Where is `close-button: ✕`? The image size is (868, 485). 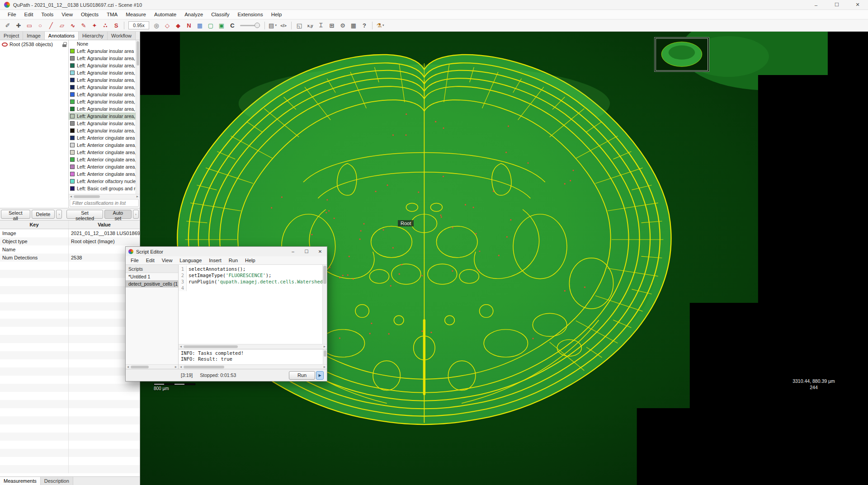 close-button: ✕ is located at coordinates (858, 5).